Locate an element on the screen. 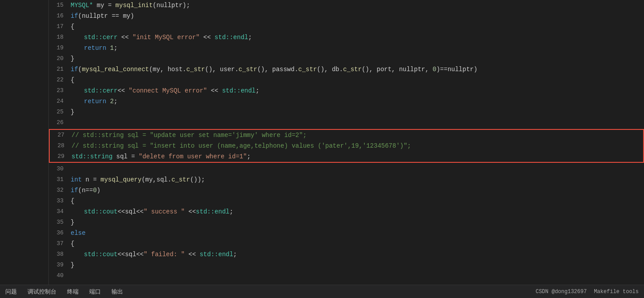 This screenshot has height=298, width=644. line-content: std::cerr << "init MySQL error" << std::… is located at coordinates (363, 37).